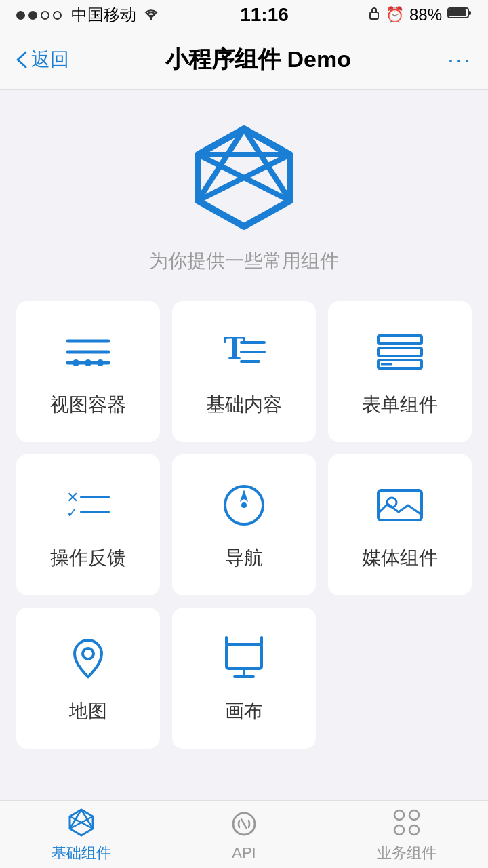 This screenshot has height=868, width=488. What do you see at coordinates (88, 711) in the screenshot?
I see `map-label: 地图` at bounding box center [88, 711].